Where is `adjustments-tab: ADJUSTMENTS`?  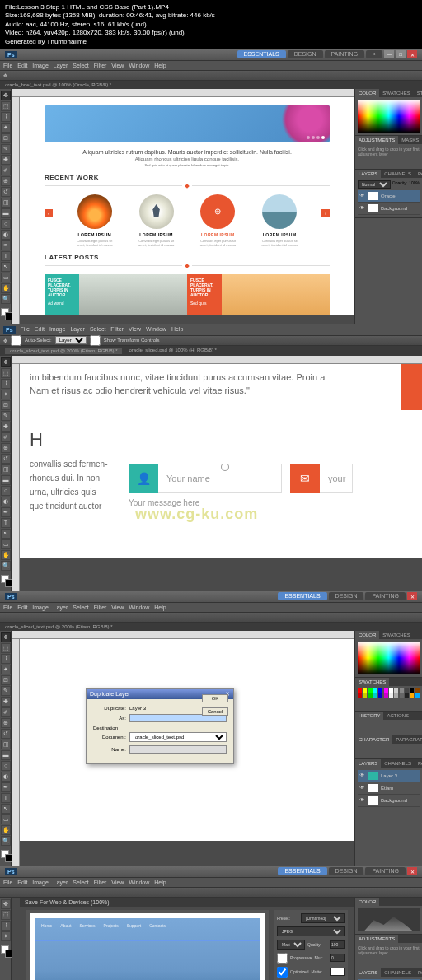 adjustments-tab: ADJUSTMENTS is located at coordinates (377, 140).